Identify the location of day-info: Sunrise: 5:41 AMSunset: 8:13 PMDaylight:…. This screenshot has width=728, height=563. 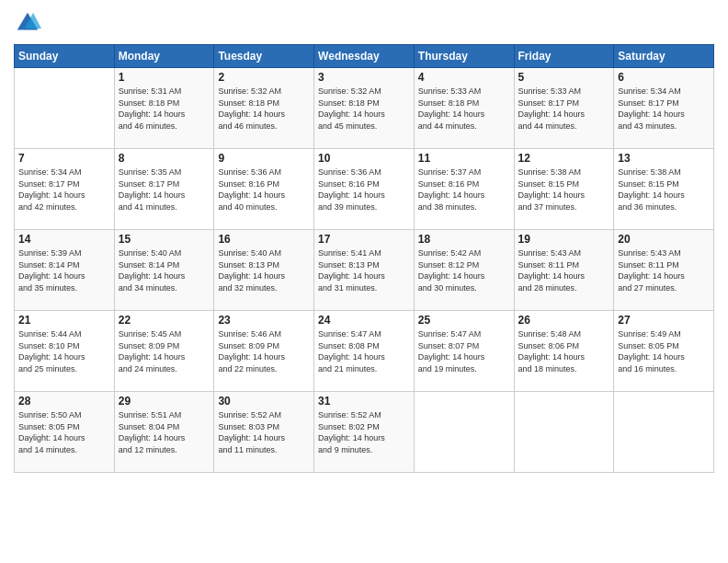
(364, 270).